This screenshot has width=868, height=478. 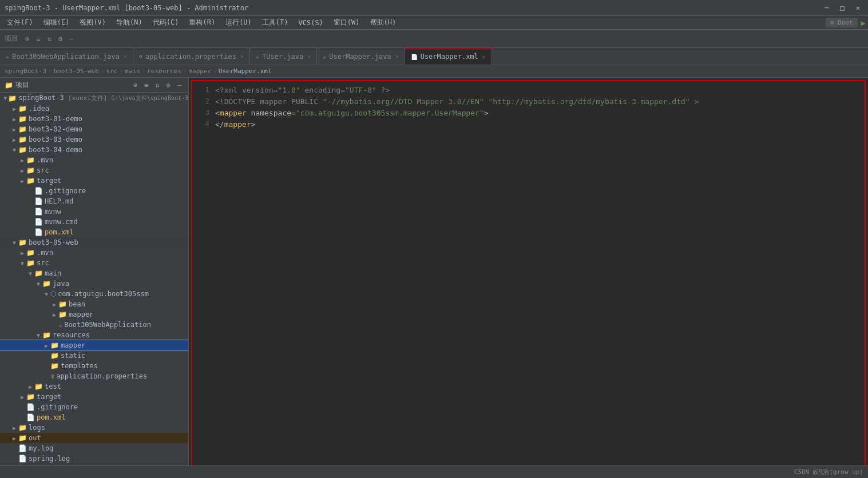 What do you see at coordinates (94, 428) in the screenshot?
I see `tree-item-logs: ▶ 📁 logs` at bounding box center [94, 428].